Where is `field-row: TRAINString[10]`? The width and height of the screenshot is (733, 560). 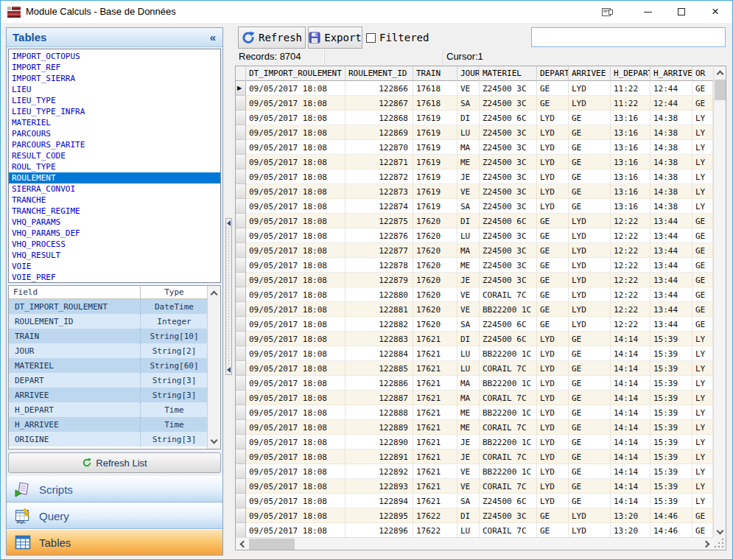
field-row: TRAINString[10] is located at coordinates (108, 336).